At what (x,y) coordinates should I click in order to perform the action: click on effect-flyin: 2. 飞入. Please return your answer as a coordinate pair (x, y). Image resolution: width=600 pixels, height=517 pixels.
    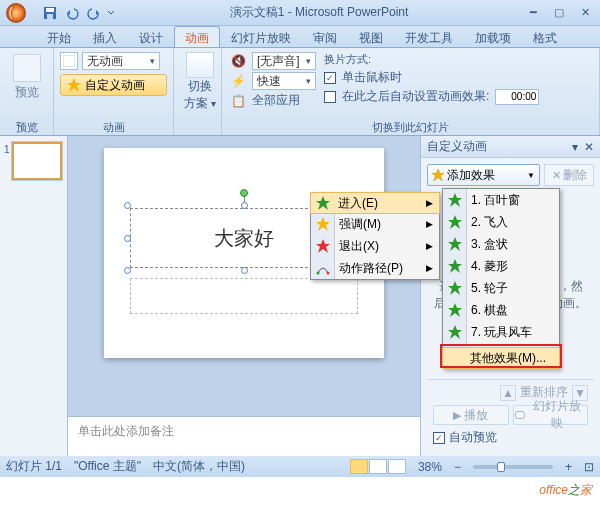
    Looking at the image, I should click on (501, 222).